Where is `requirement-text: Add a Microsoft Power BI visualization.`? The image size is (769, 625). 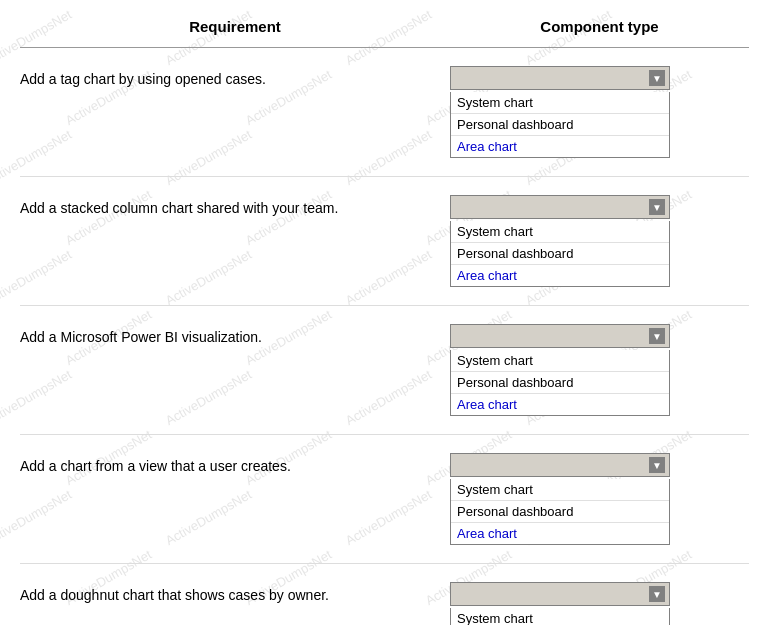 requirement-text: Add a Microsoft Power BI visualization. is located at coordinates (235, 336).